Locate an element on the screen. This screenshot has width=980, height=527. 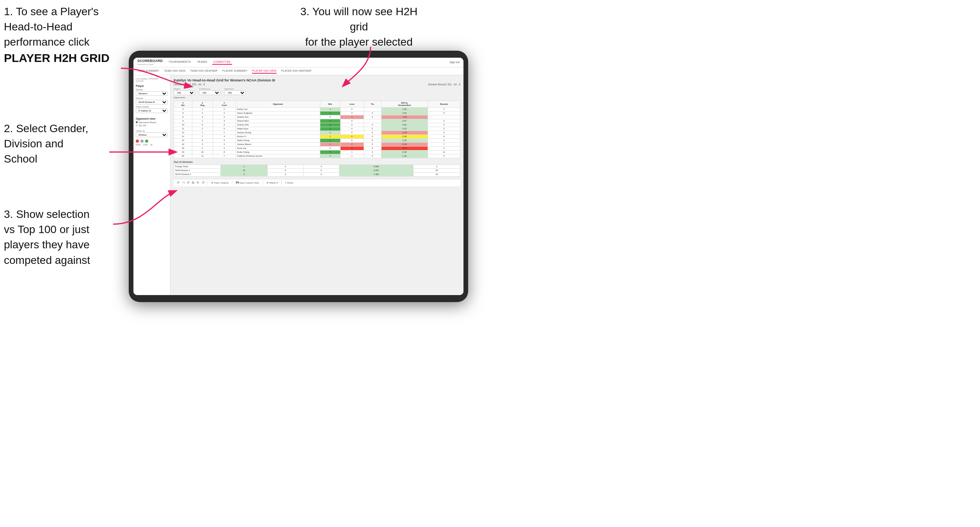
instruction-bold-1: PLAYER H2H GRID is located at coordinates (57, 58).